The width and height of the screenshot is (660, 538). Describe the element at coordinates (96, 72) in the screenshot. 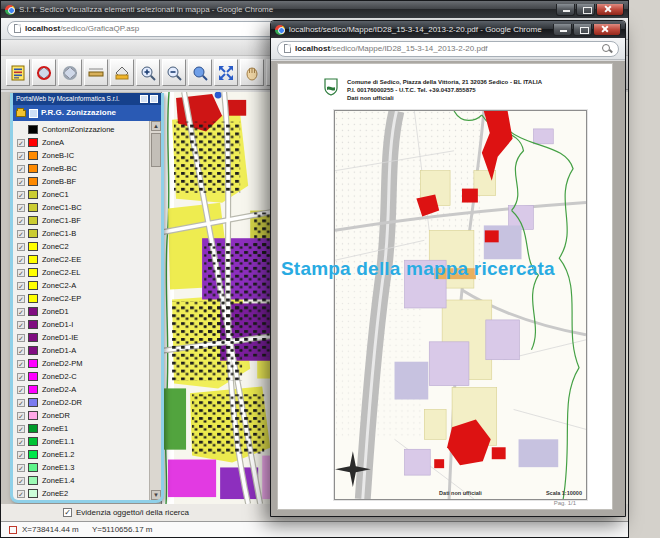

I see `measure-button` at that location.